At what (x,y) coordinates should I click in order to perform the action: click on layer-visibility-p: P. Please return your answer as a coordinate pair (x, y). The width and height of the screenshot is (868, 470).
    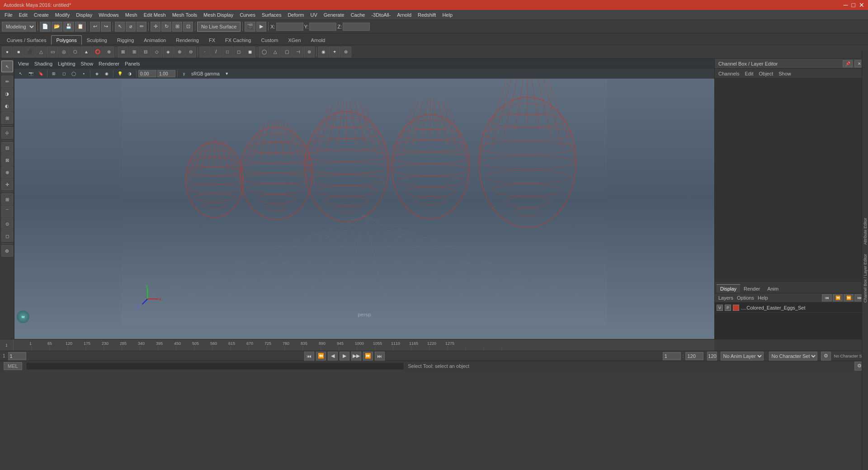
    Looking at the image, I should click on (728, 308).